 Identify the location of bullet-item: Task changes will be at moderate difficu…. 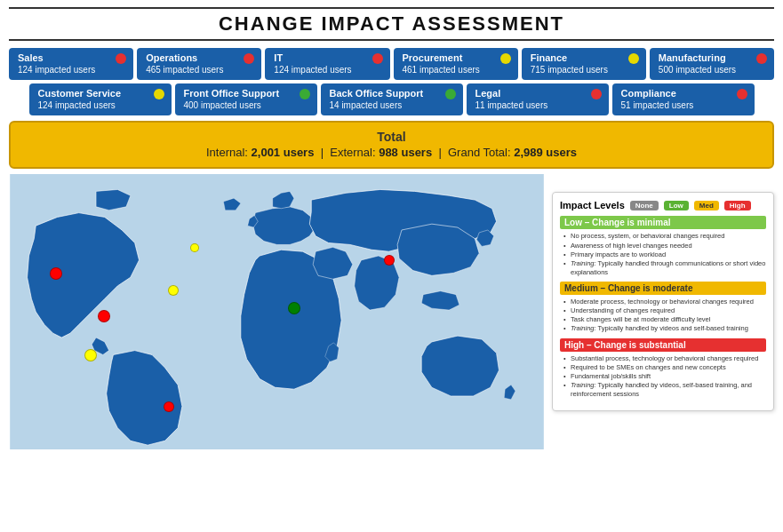
(665, 320).